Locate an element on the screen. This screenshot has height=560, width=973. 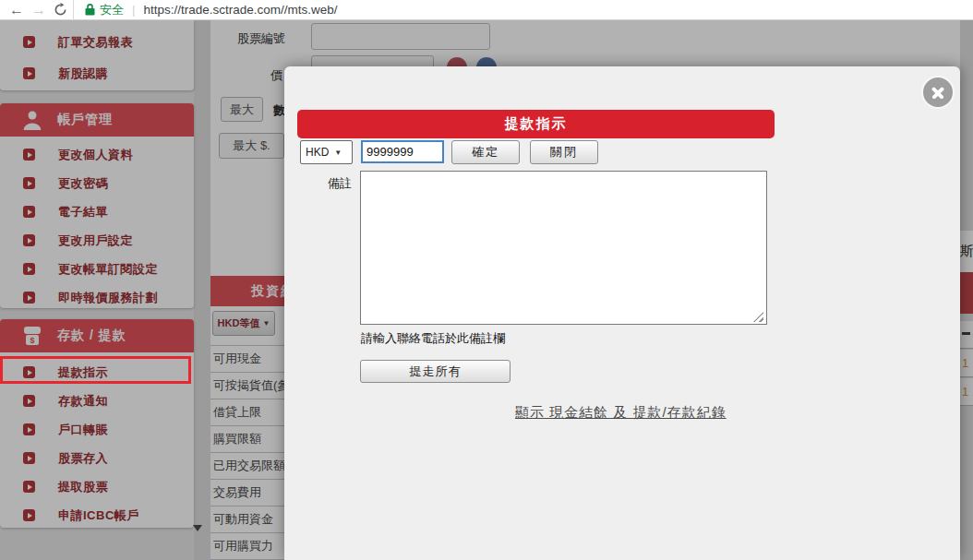
cash-balance-history-link: 顯示 現金結餘 及 提款/存款紀錄 is located at coordinates (620, 413).